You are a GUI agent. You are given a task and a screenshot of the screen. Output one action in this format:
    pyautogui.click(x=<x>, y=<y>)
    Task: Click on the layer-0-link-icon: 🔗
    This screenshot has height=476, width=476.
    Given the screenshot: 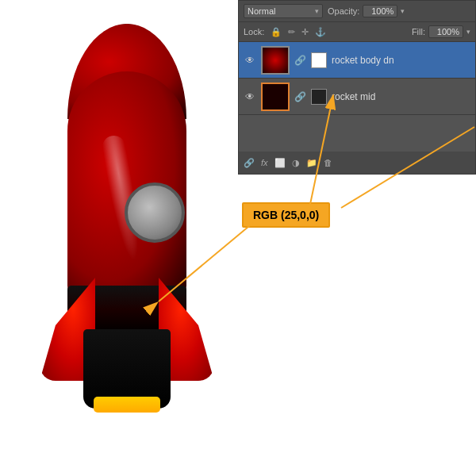 What is the action you would take?
    pyautogui.click(x=300, y=60)
    